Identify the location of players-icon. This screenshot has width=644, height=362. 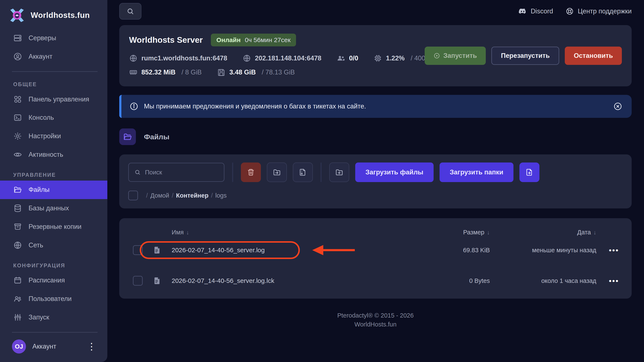
(341, 58).